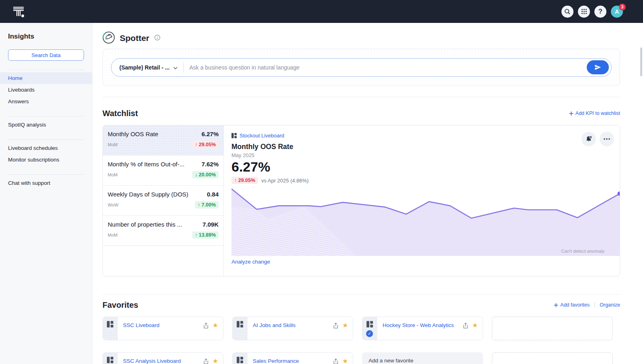 The height and width of the screenshot is (364, 643). Describe the element at coordinates (598, 67) in the screenshot. I see `paper-plane-icon` at that location.